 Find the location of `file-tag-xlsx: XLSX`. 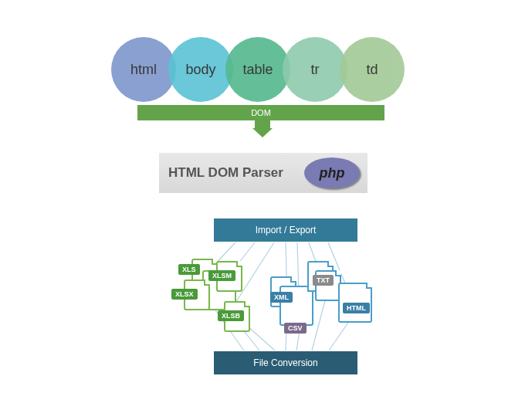

file-tag-xlsx: XLSX is located at coordinates (185, 294).